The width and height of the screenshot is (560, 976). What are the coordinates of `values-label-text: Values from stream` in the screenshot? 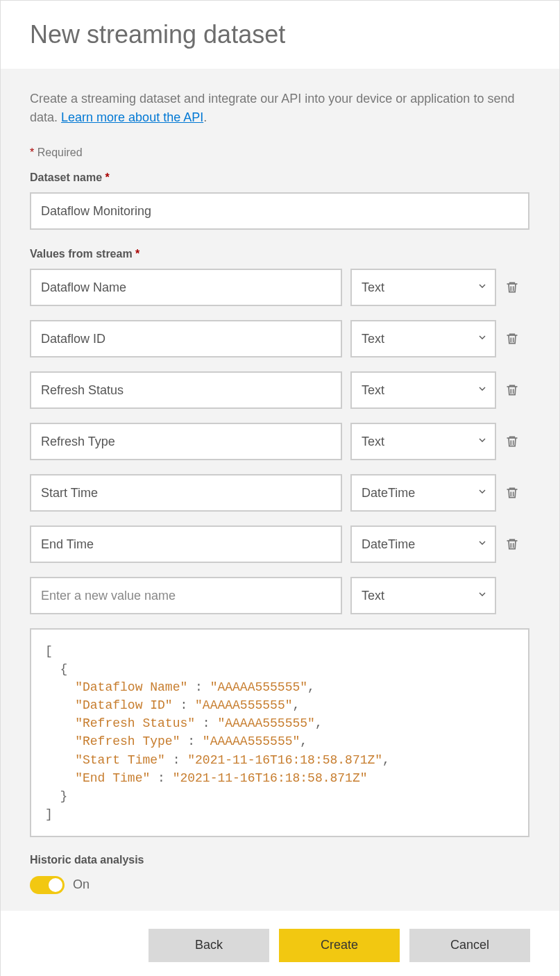 It's located at (81, 254).